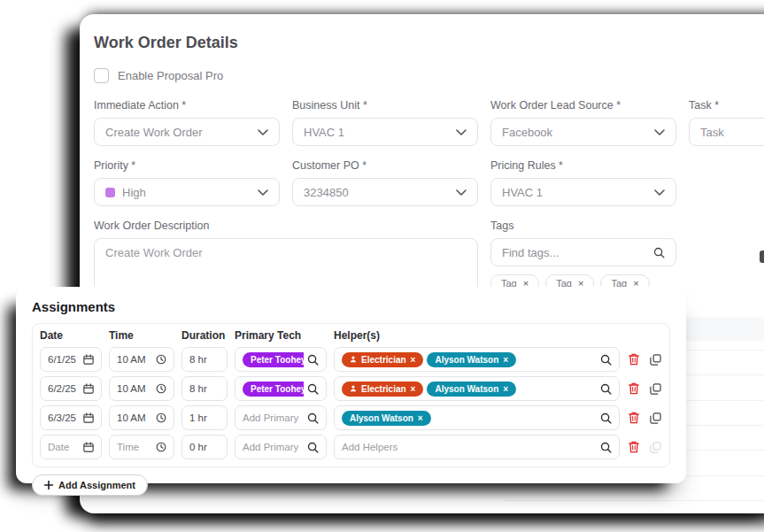  What do you see at coordinates (583, 132) in the screenshot?
I see `lead-source-select: Facebook` at bounding box center [583, 132].